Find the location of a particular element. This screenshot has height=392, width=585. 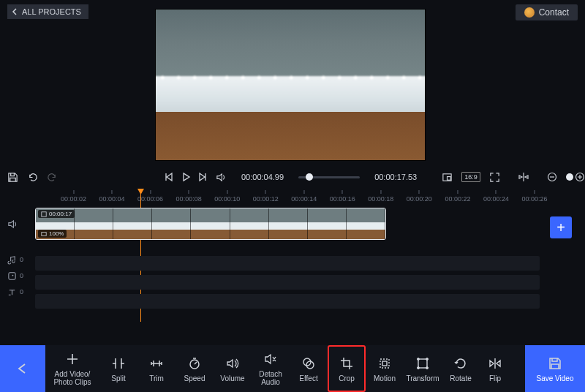

trim-icon is located at coordinates (156, 363).